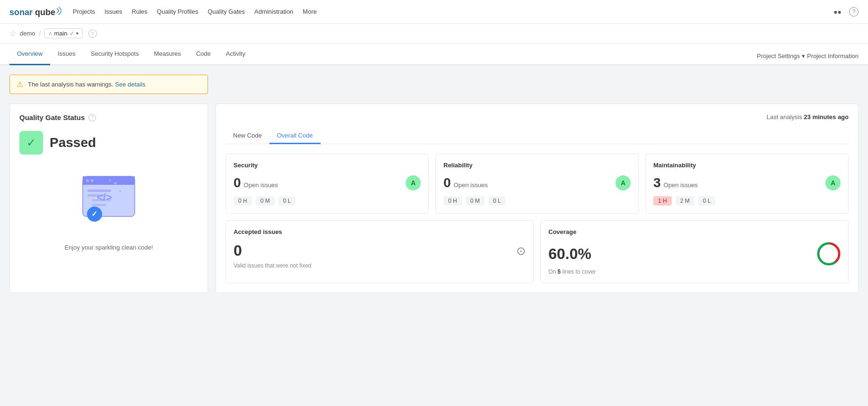  Describe the element at coordinates (475, 201) in the screenshot. I see `reliability-m: 0 M` at that location.